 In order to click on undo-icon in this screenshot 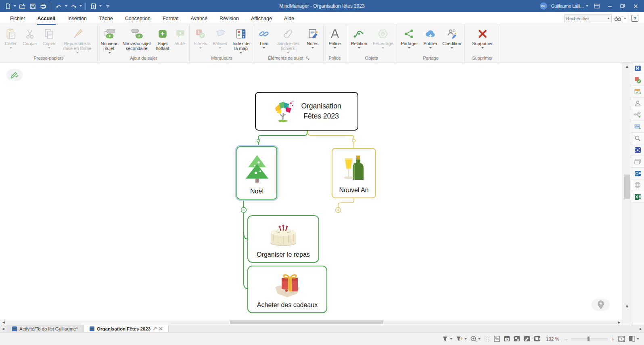, I will do `click(59, 6)`.